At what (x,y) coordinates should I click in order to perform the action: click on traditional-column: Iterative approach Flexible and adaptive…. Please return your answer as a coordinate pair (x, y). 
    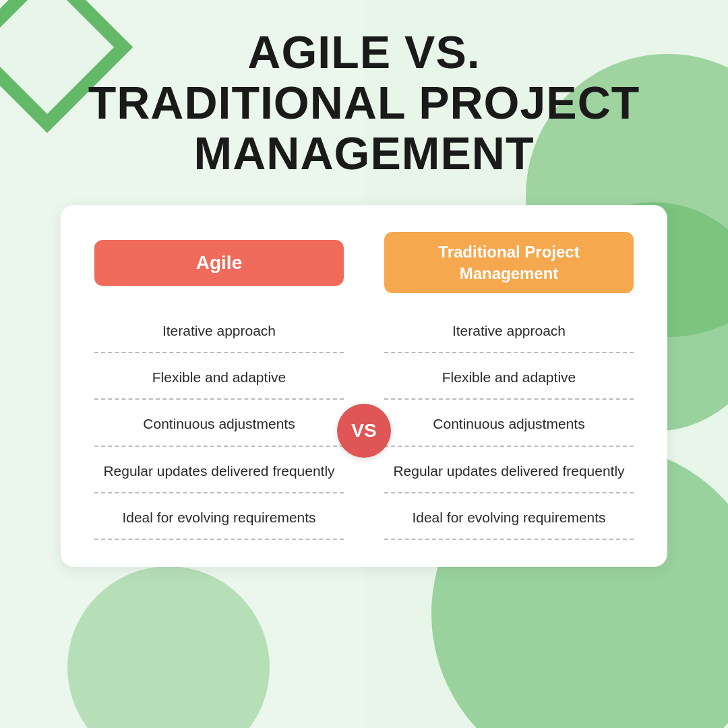
    Looking at the image, I should click on (509, 423).